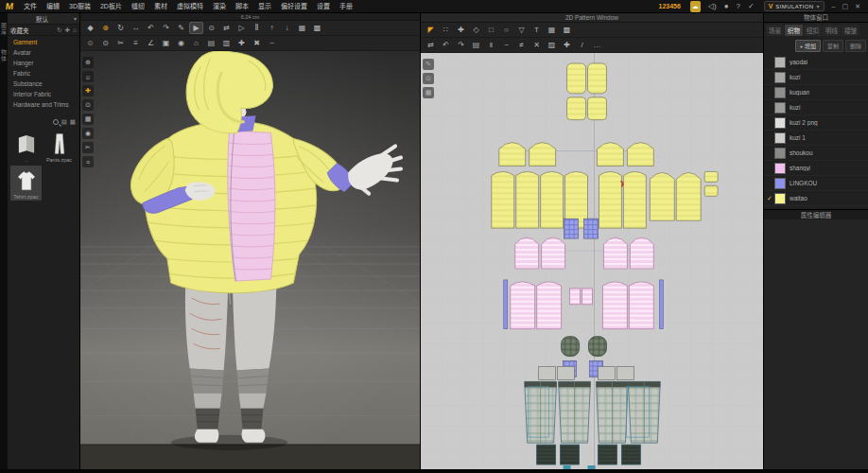 This screenshot has width=868, height=473. Describe the element at coordinates (88, 162) in the screenshot. I see `tape-icon: ≡` at that location.